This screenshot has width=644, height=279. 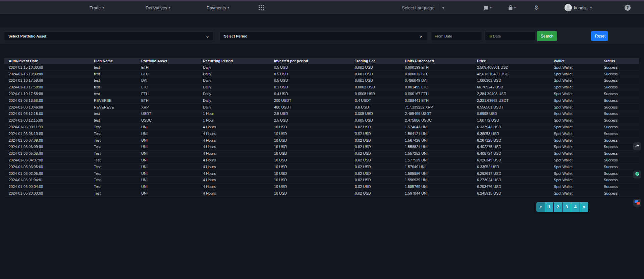 I want to click on pagination-next: », so click(x=584, y=207).